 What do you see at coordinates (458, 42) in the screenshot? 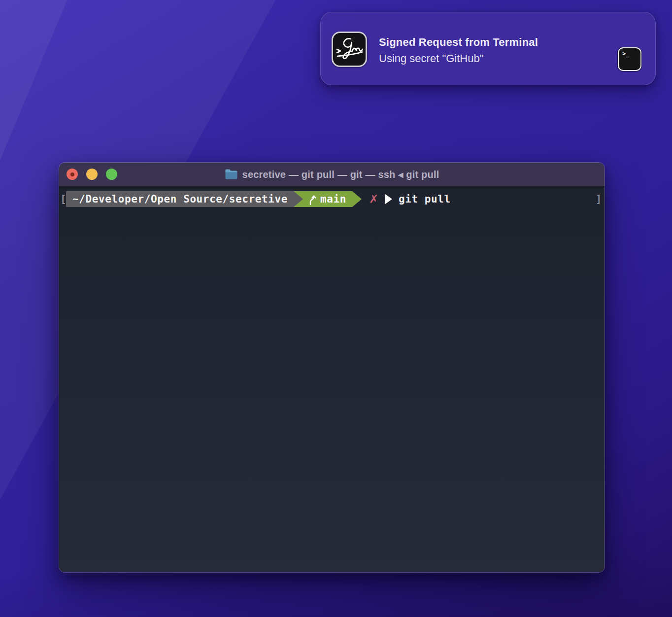
I see `notification-title: Signed Request from Terminal` at bounding box center [458, 42].